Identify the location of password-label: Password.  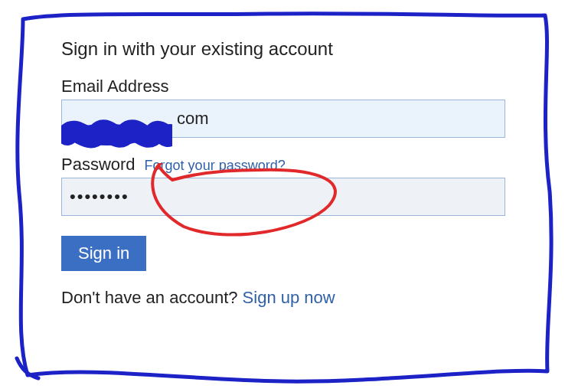
(98, 165).